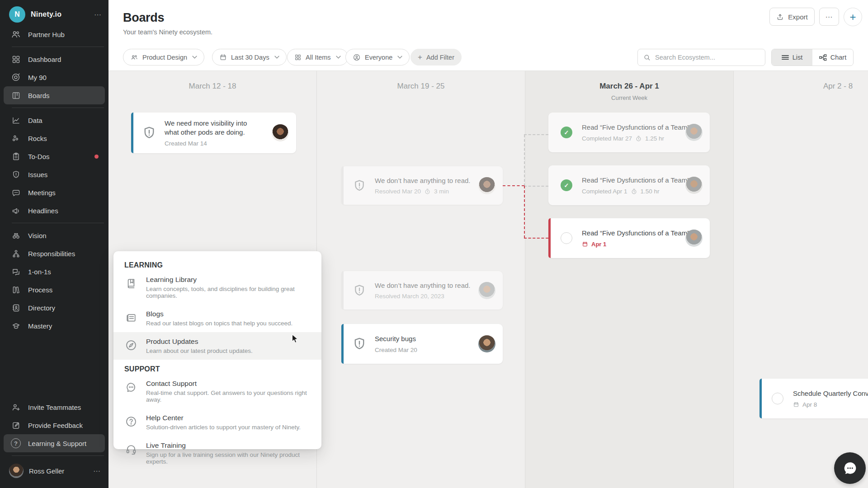 Image resolution: width=868 pixels, height=488 pixels. Describe the element at coordinates (629, 238) in the screenshot. I see `todo-card-read-overdue: Read “Five Dysfunctions of a Team” Apr 1` at that location.